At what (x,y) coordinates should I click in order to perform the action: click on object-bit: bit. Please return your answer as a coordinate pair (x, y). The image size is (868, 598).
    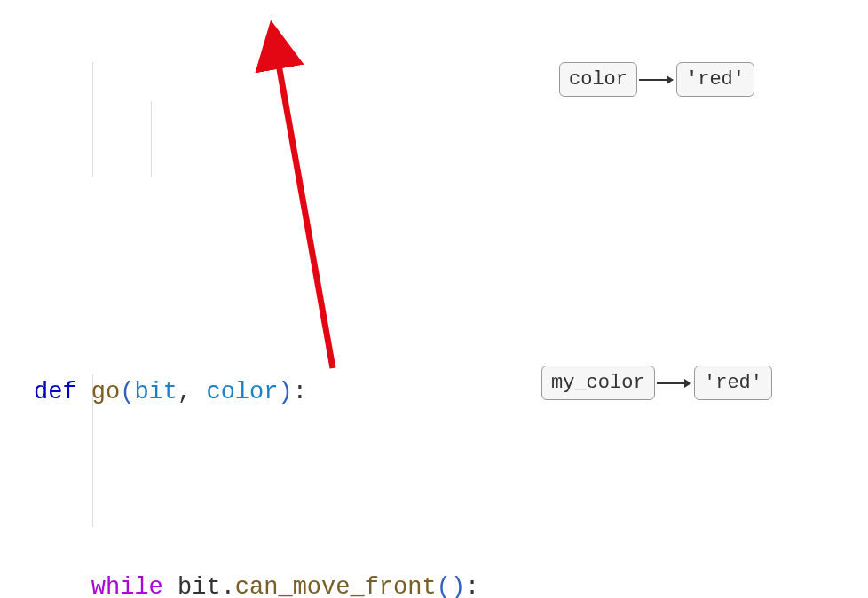
    Looking at the image, I should click on (199, 586).